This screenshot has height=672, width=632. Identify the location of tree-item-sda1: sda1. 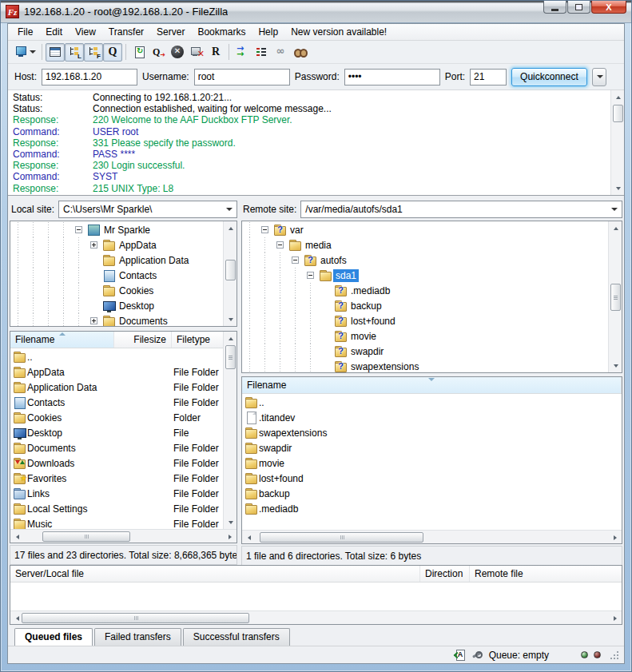
(425, 275).